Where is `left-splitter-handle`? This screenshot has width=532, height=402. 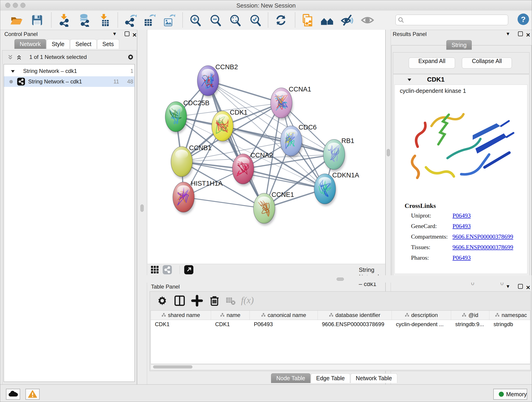 left-splitter-handle is located at coordinates (142, 208).